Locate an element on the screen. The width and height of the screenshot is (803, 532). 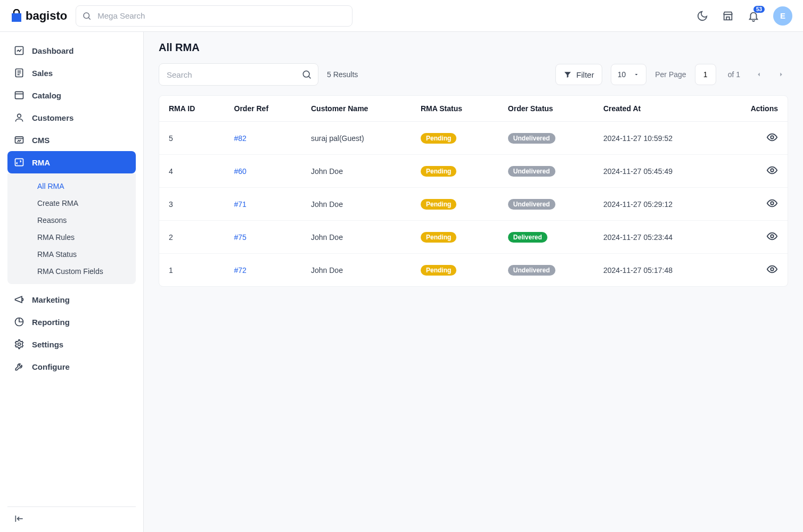
page-number-input is located at coordinates (706, 74).